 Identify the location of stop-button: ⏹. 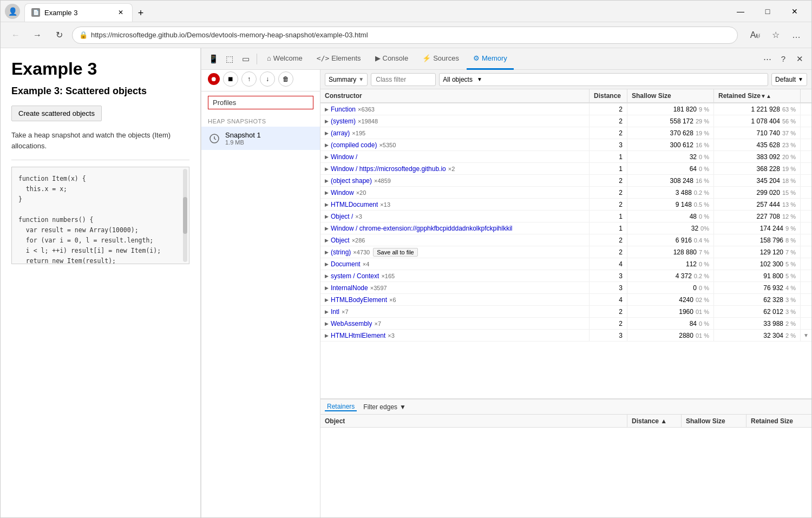
(231, 79).